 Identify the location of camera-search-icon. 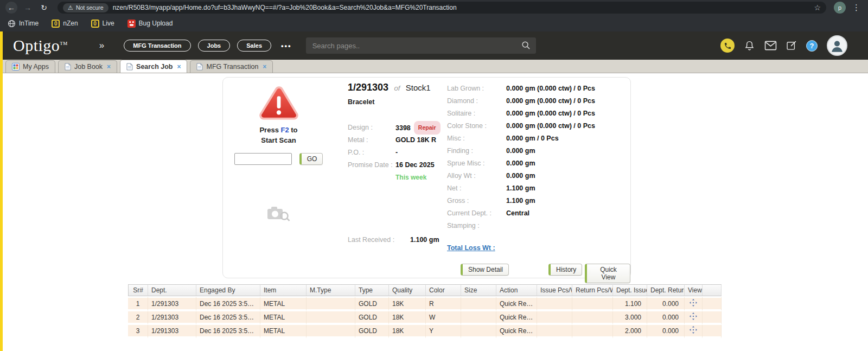
(278, 213).